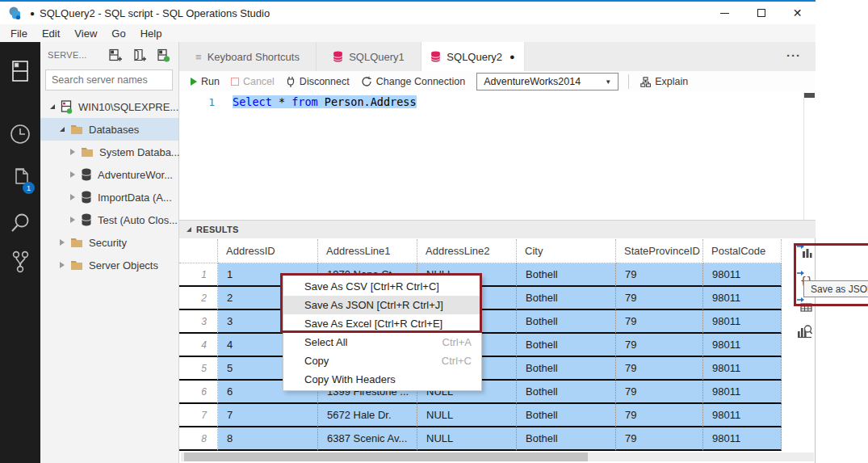 The height and width of the screenshot is (463, 868). I want to click on tree-item-importdata: ImportData (A..., so click(110, 197).